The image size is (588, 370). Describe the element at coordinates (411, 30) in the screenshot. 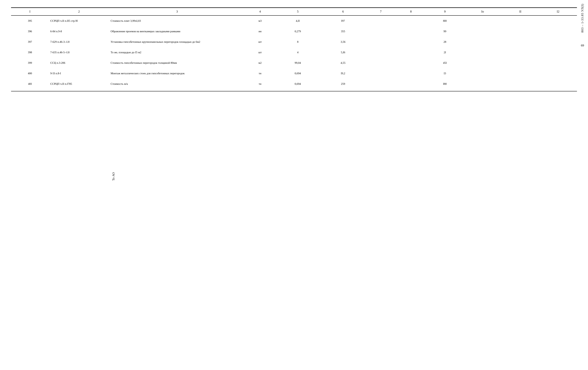

I see `row-396-col8` at that location.